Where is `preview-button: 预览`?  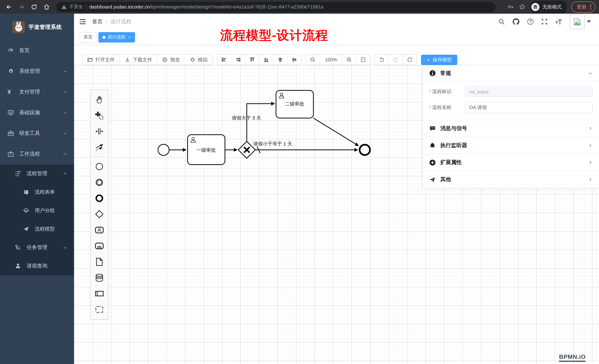 preview-button: 预览 is located at coordinates (171, 60).